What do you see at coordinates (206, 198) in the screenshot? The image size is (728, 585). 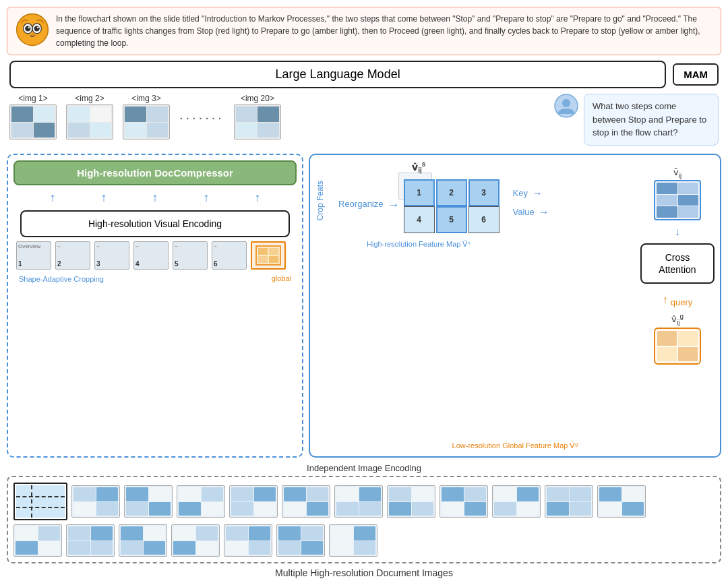 I see `arrow-up-4: ↑` at bounding box center [206, 198].